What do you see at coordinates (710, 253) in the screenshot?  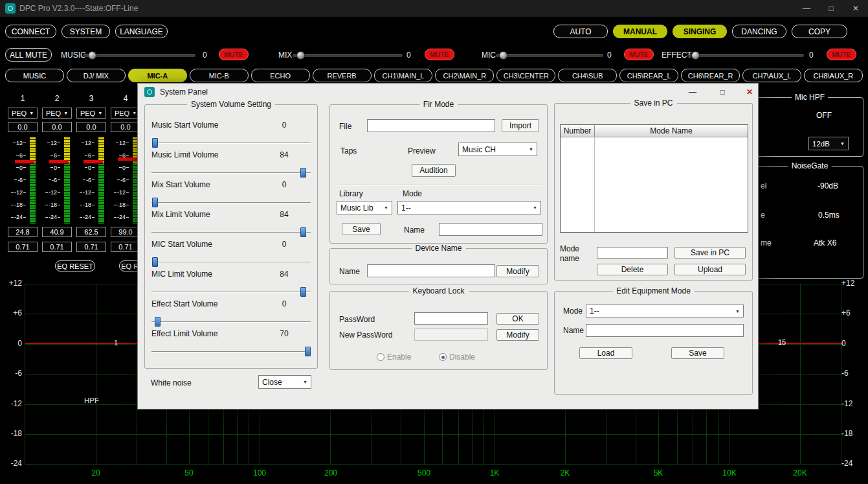 I see `save-in-pc-button: Save in PC` at bounding box center [710, 253].